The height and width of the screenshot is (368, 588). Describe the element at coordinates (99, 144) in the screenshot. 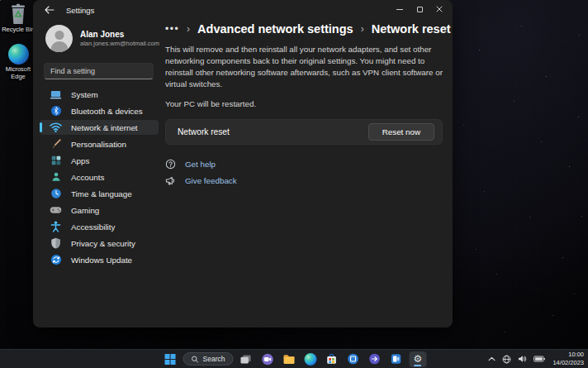

I see `sidebar-item-personalisation: Personalisation` at that location.